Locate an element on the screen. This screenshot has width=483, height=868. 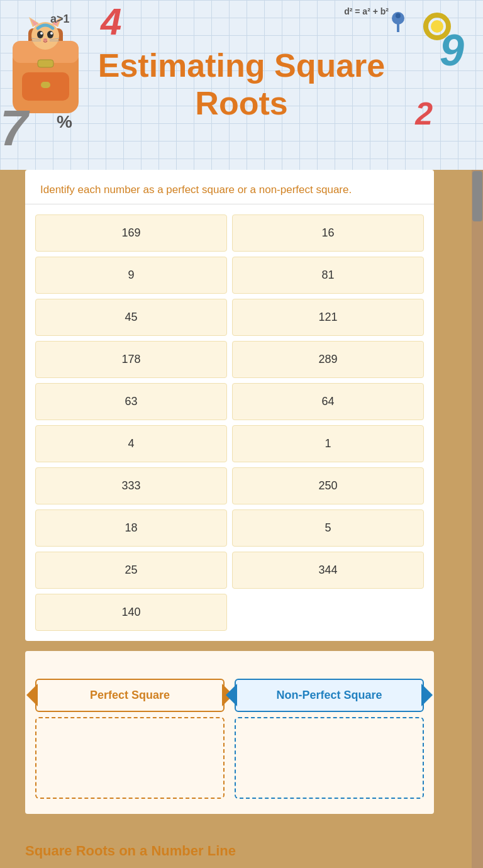
number-cell-333: 333 is located at coordinates (131, 486).